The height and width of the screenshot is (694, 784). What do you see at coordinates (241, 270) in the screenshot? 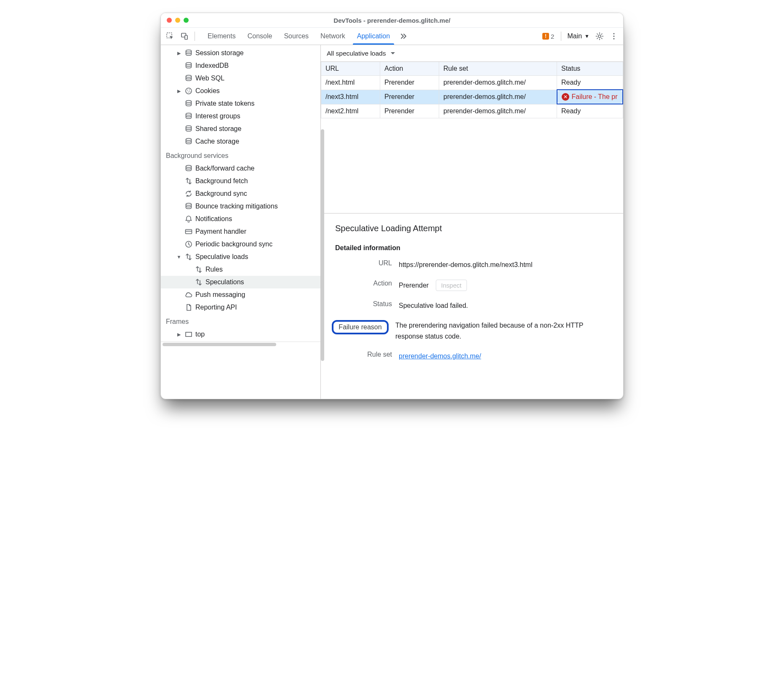
I see `sidebar-item-rules: Rules` at bounding box center [241, 270].